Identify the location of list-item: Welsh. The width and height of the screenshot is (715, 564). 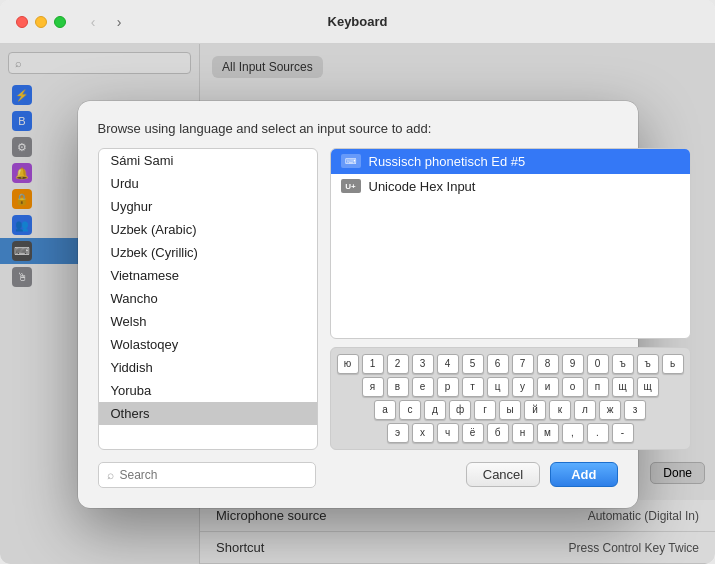
(208, 322).